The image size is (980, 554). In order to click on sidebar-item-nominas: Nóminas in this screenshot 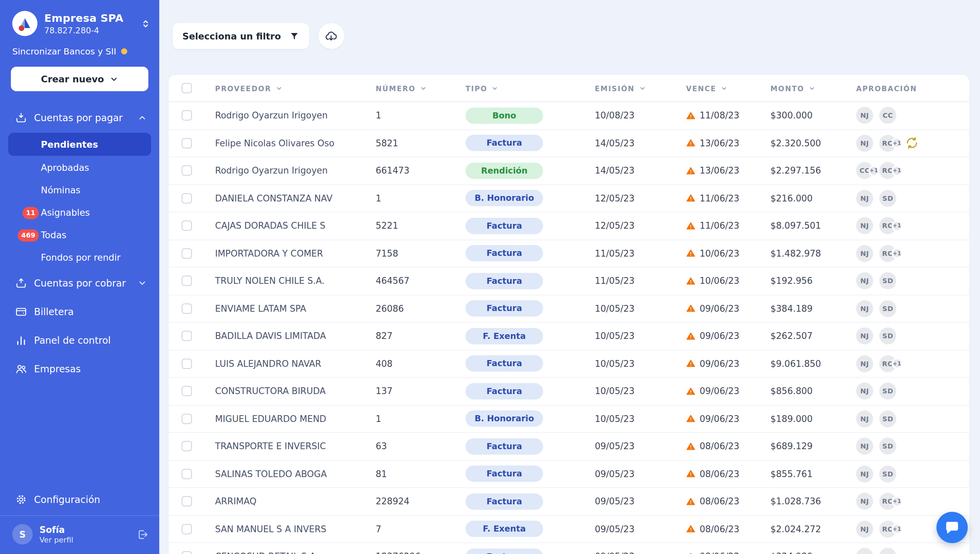, I will do `click(80, 190)`.